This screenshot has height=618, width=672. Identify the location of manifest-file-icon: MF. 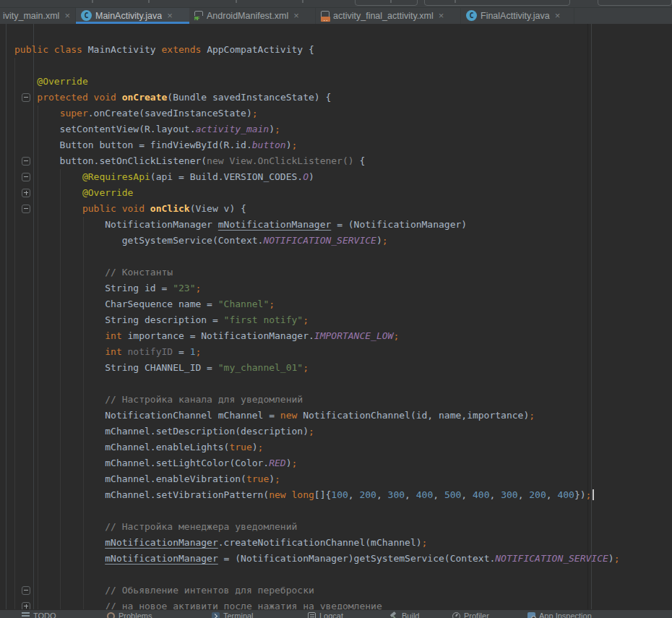
(199, 16).